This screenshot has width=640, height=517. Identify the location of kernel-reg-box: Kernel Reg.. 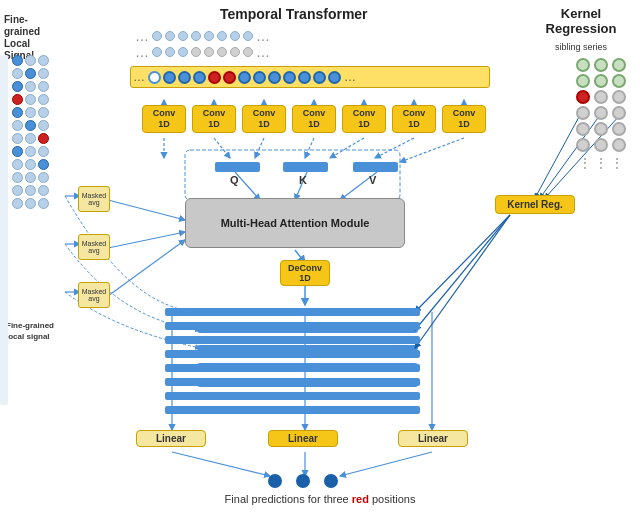
(535, 204).